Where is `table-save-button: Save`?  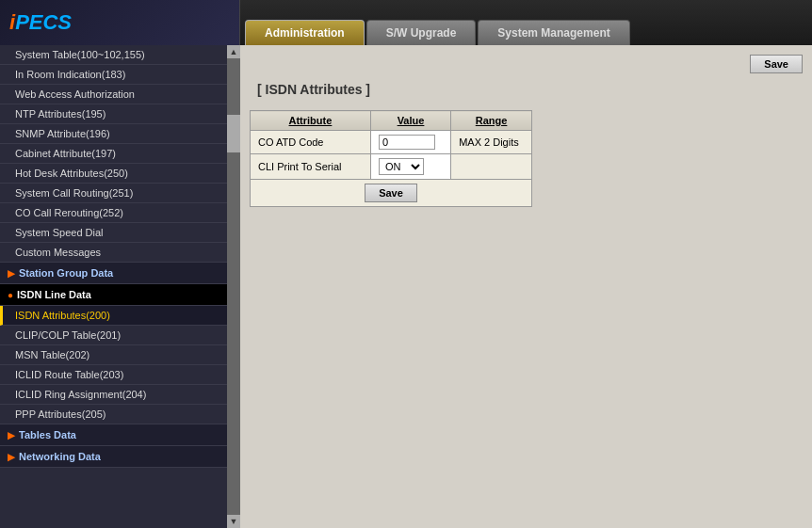 table-save-button: Save is located at coordinates (391, 193).